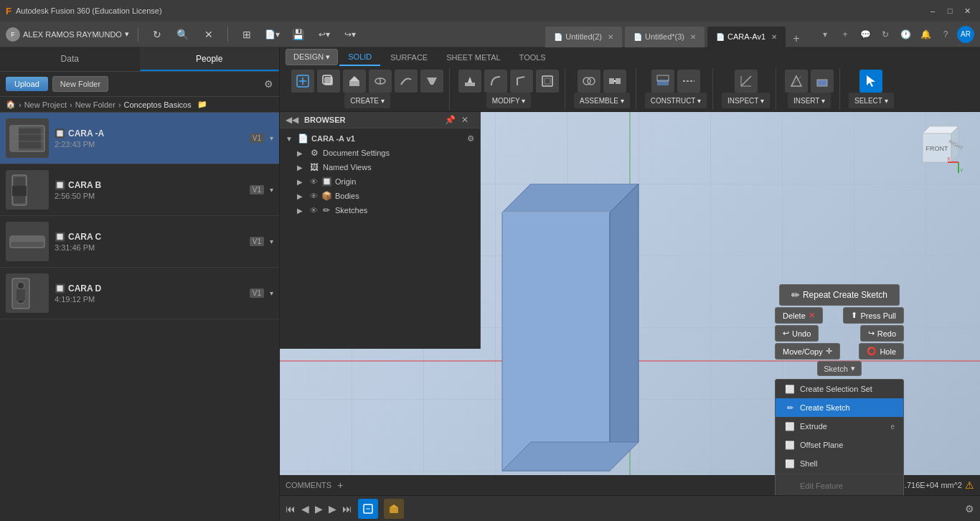 The image size is (980, 521). I want to click on select-group-button: SELECT ▾, so click(871, 100).